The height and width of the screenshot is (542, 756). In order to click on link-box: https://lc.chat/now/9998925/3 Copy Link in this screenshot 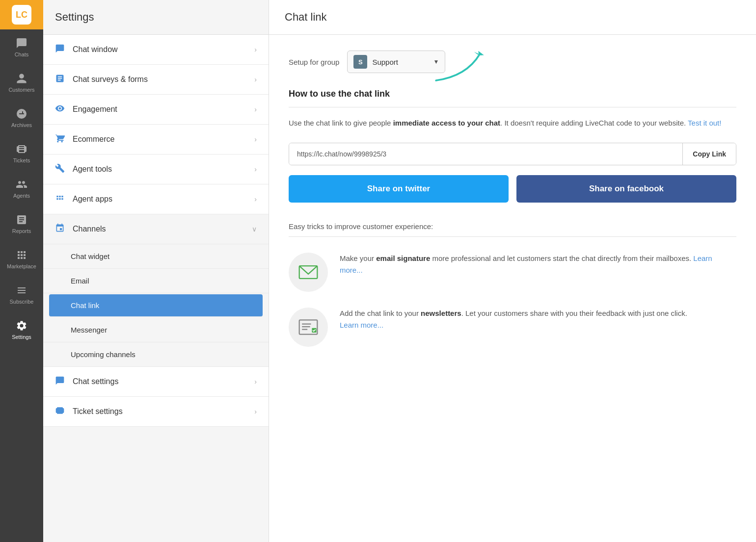, I will do `click(513, 154)`.